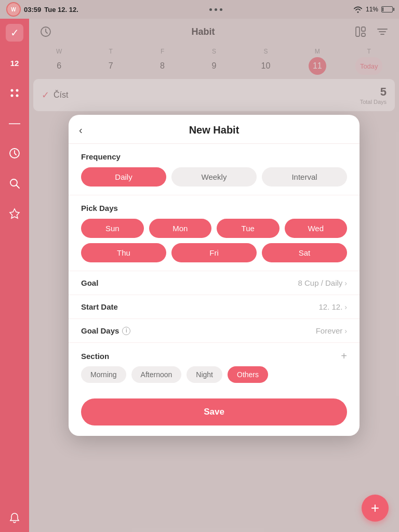 This screenshot has height=532, width=399. I want to click on sidebar-icon-bell, so click(15, 518).